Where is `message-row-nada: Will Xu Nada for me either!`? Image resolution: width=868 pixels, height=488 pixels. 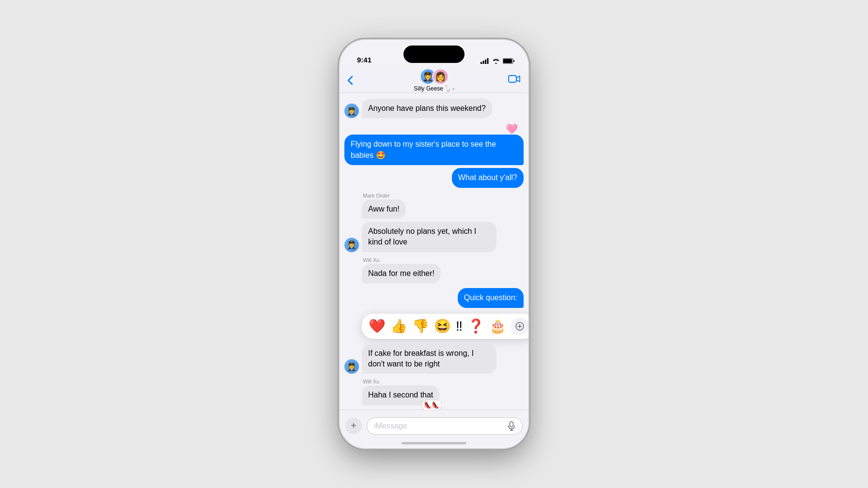
message-row-nada: Will Xu Nada for me either! is located at coordinates (434, 270).